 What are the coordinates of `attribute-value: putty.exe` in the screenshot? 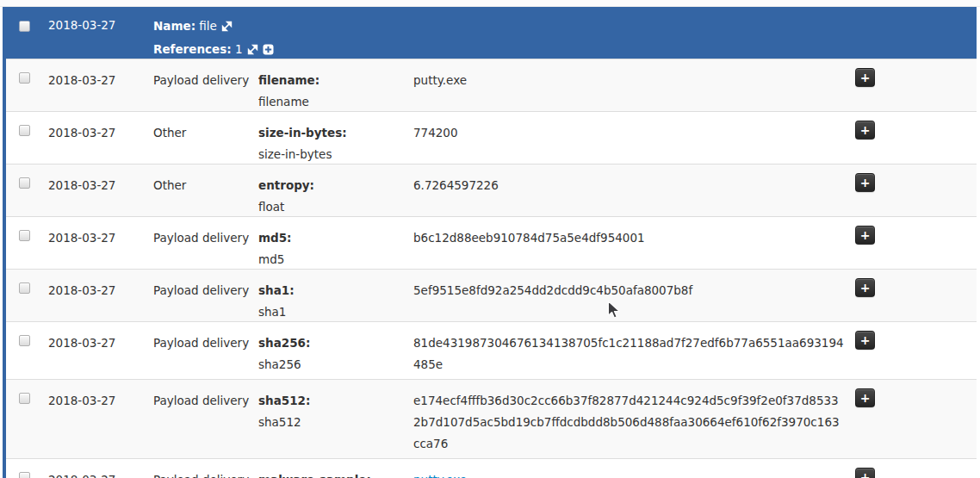 It's located at (629, 81).